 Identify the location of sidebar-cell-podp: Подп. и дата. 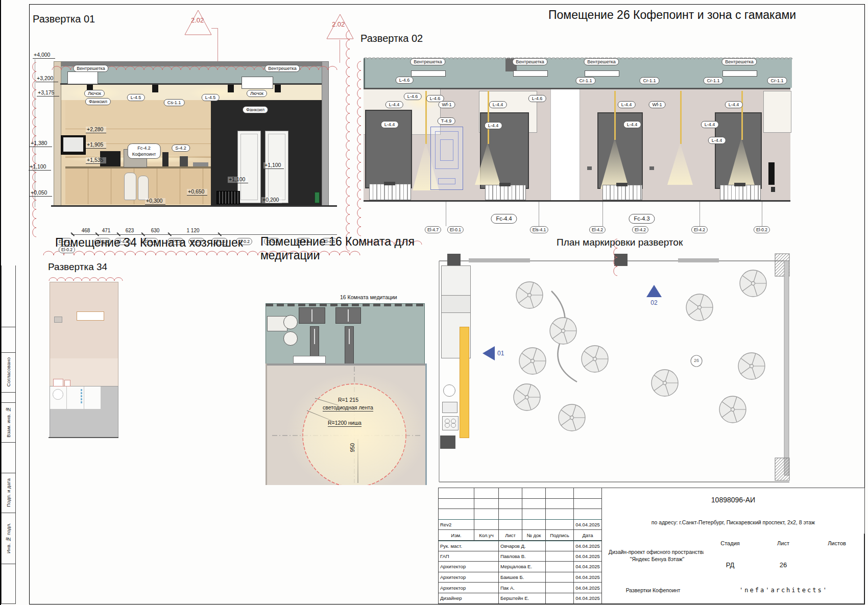
(8, 493).